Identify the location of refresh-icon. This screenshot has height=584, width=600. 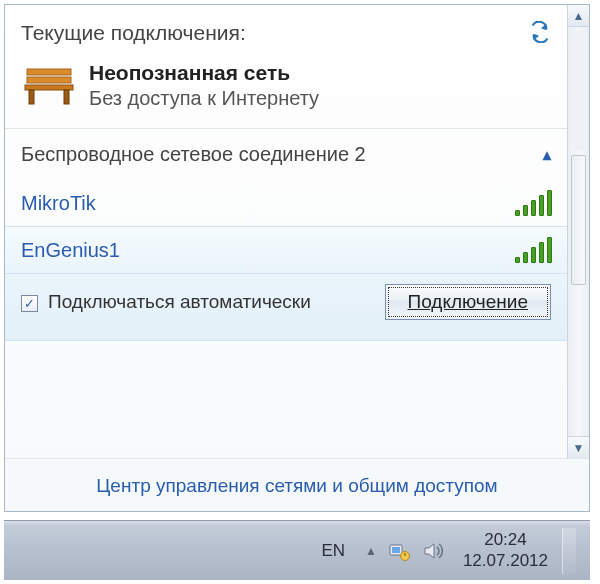
(540, 34).